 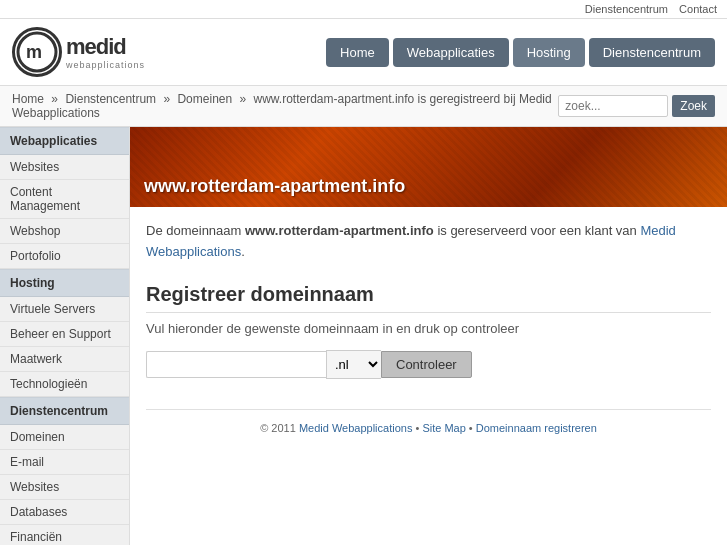 What do you see at coordinates (358, 52) in the screenshot?
I see `nav-home: Home` at bounding box center [358, 52].